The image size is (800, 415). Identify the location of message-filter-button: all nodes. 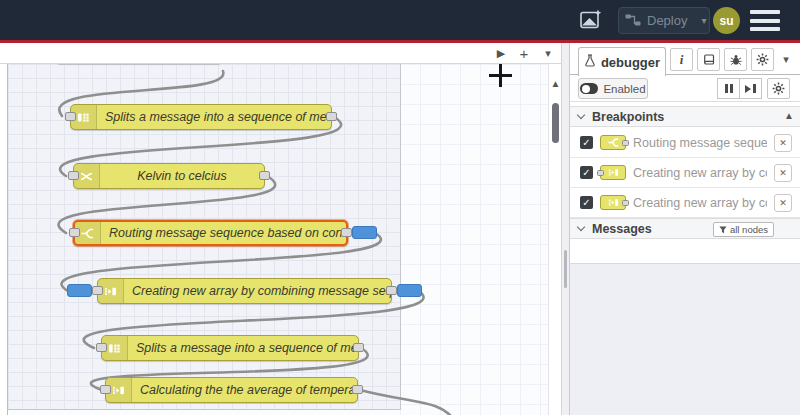
(744, 230).